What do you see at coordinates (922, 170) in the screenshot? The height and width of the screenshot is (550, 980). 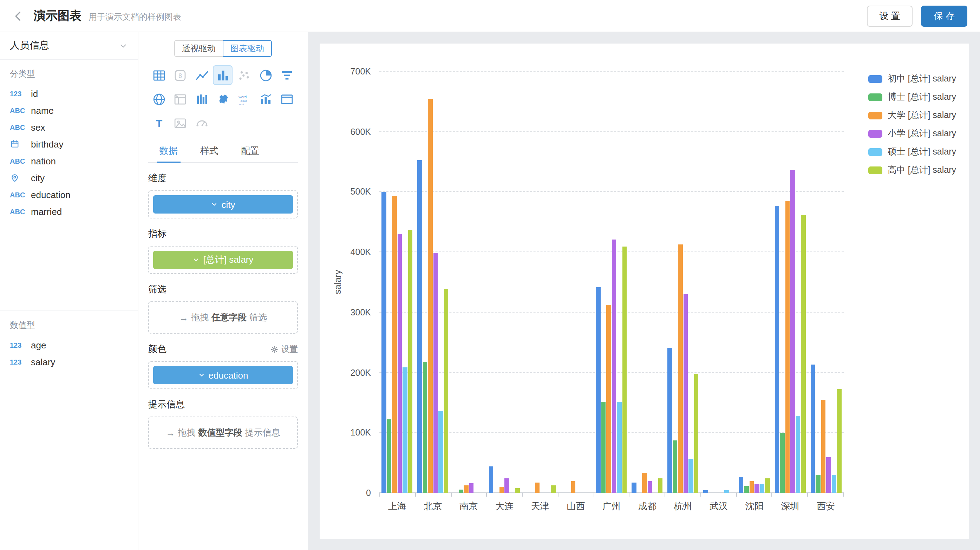 I see `legend-label: 高中 [总计] salary` at bounding box center [922, 170].